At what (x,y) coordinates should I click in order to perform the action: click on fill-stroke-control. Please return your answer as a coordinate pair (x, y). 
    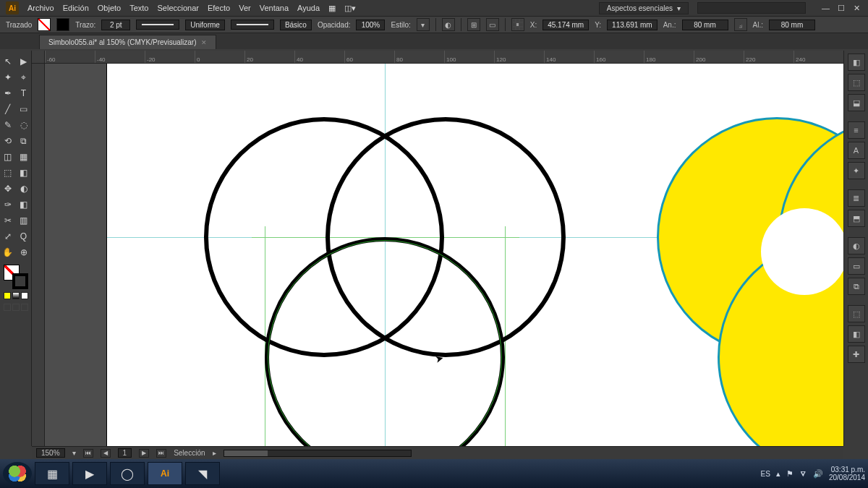
    Looking at the image, I should click on (16, 277).